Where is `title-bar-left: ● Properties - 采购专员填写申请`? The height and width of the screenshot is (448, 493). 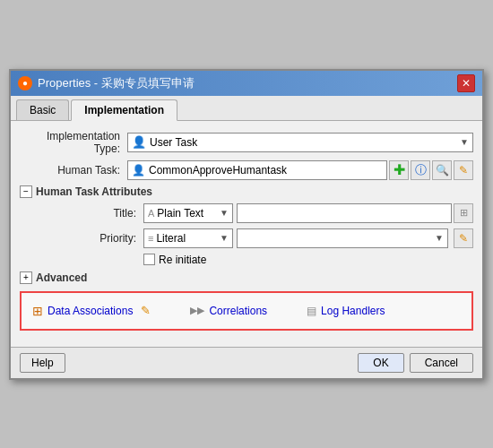 title-bar-left: ● Properties - 采购专员填写申请 is located at coordinates (106, 83).